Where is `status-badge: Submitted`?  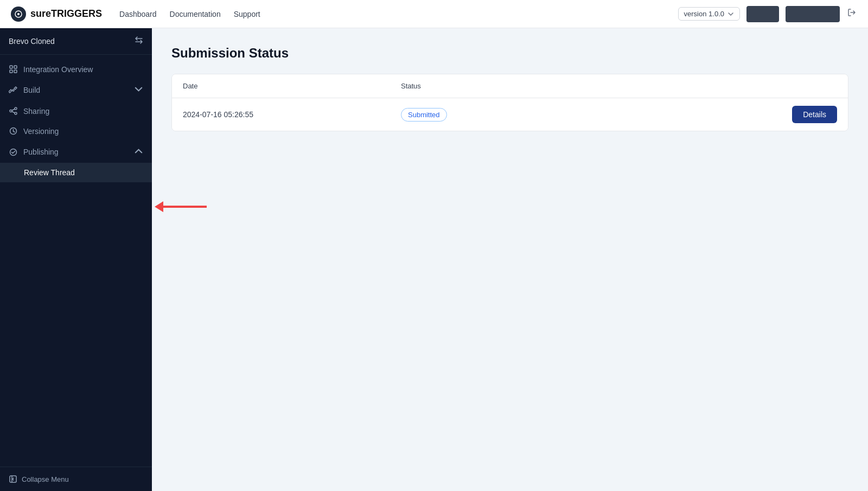
status-badge: Submitted is located at coordinates (424, 115).